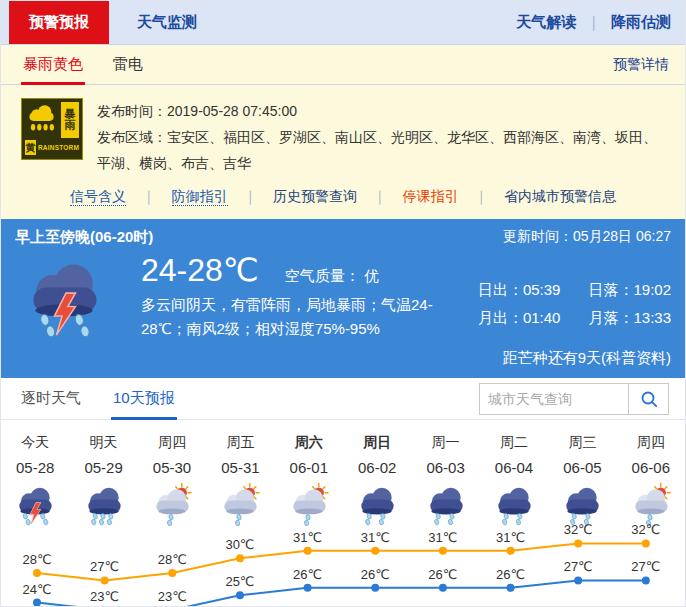 The height and width of the screenshot is (607, 686). What do you see at coordinates (240, 442) in the screenshot?
I see `day-name: 周五` at bounding box center [240, 442].